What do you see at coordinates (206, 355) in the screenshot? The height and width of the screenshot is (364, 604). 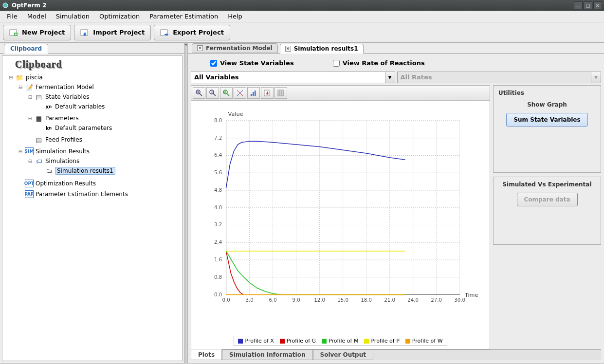 I see `bottom-tab-plots: Plots` at bounding box center [206, 355].